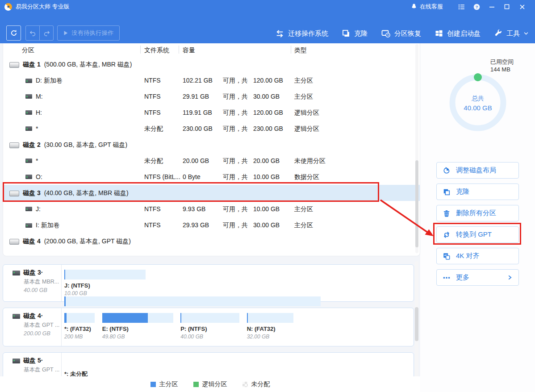 This screenshot has width=535, height=392. What do you see at coordinates (302, 34) in the screenshot?
I see `migrate-os-button: 迁移操作系统` at bounding box center [302, 34].